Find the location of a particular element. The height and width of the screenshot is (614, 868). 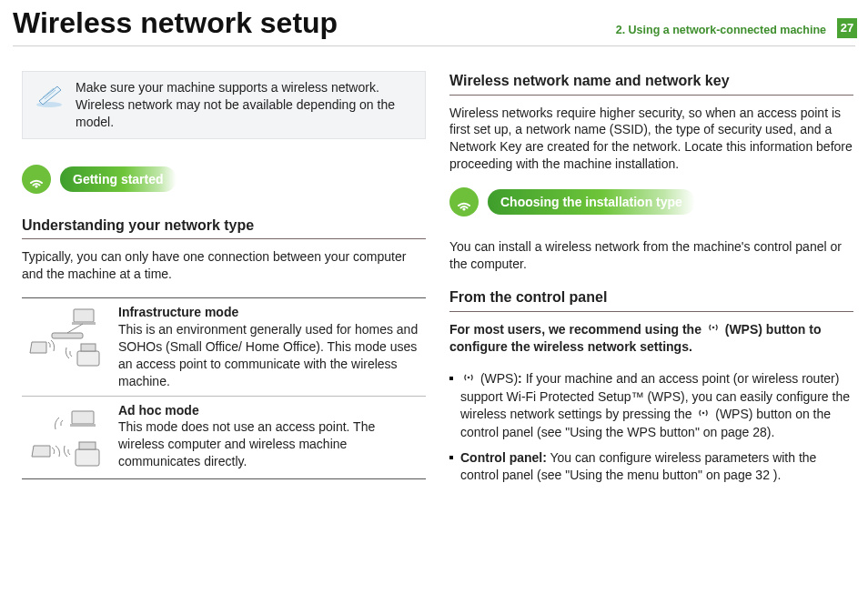

sub-understanding: Understanding your network type is located at coordinates (224, 227).